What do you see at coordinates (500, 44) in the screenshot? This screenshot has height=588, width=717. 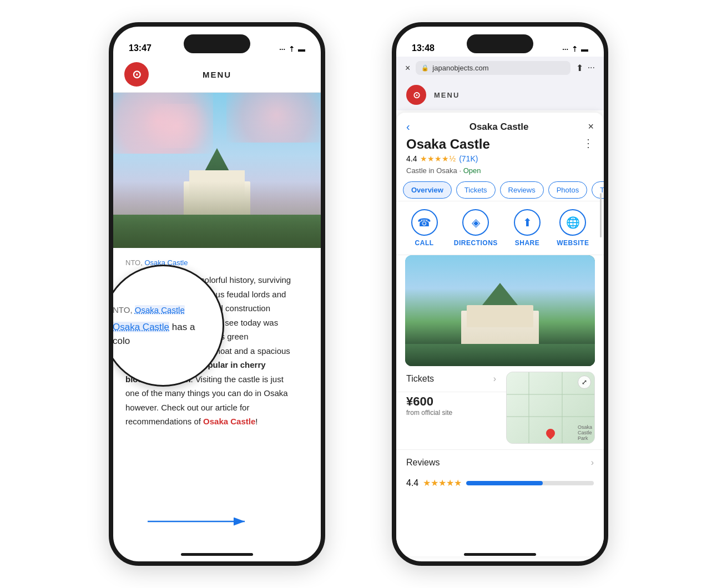 I see `dynamic-island-right` at bounding box center [500, 44].